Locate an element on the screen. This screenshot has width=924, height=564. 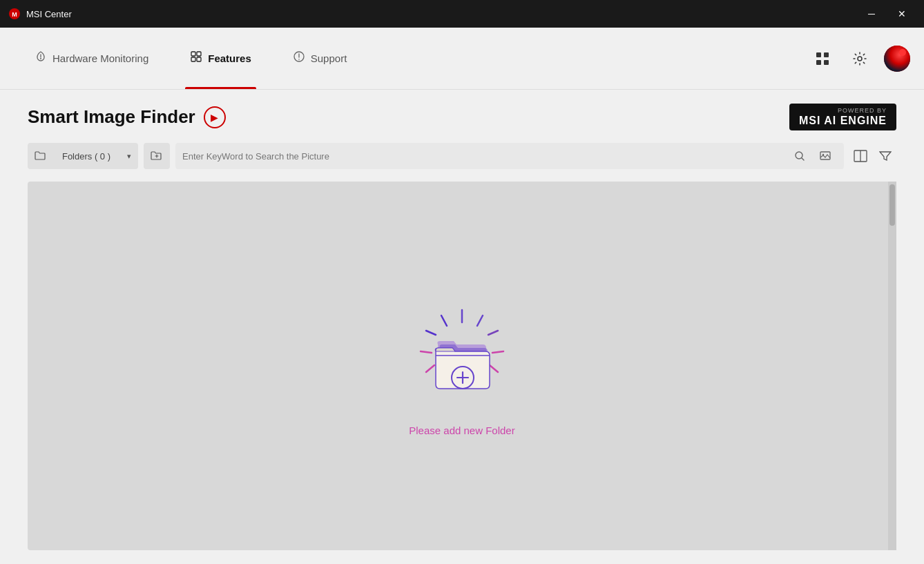
image-search-button is located at coordinates (826, 156).